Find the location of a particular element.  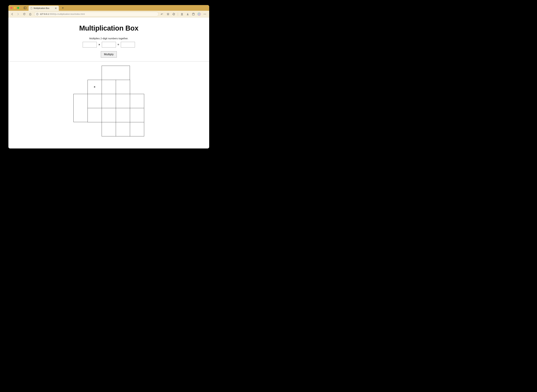

maximize-window-button is located at coordinates (18, 8).